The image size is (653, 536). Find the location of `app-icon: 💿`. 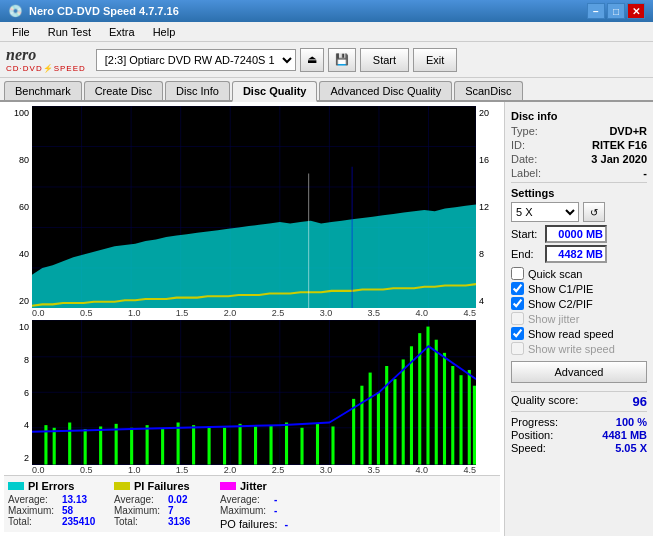

app-icon: 💿 is located at coordinates (16, 11).